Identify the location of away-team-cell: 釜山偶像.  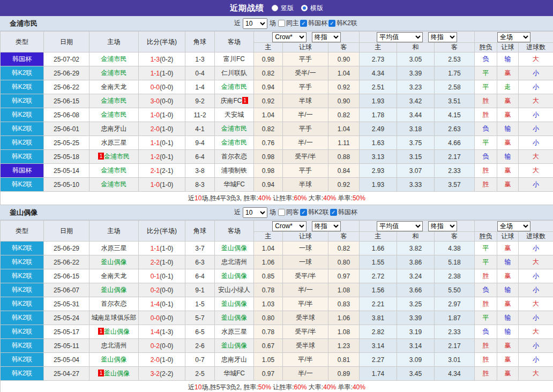
(235, 346).